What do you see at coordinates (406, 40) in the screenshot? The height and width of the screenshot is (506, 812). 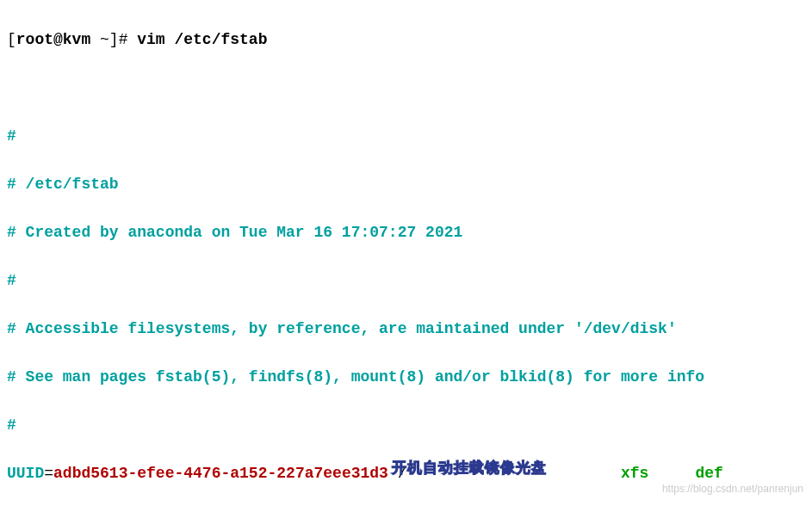 I see `prompt-line: [root@kvm ~]# vim /etc/fstab` at bounding box center [406, 40].